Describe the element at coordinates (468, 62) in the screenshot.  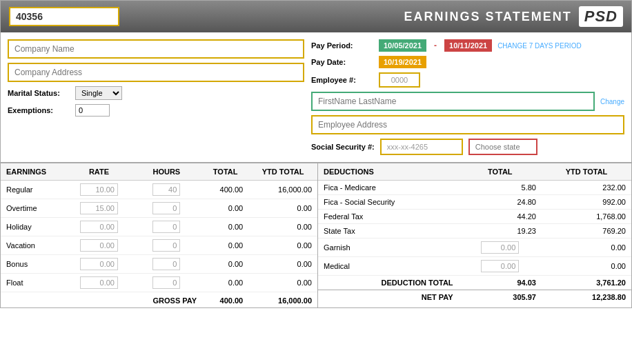
I see `pay-date-row: Pay Date: 10/19/2021` at that location.